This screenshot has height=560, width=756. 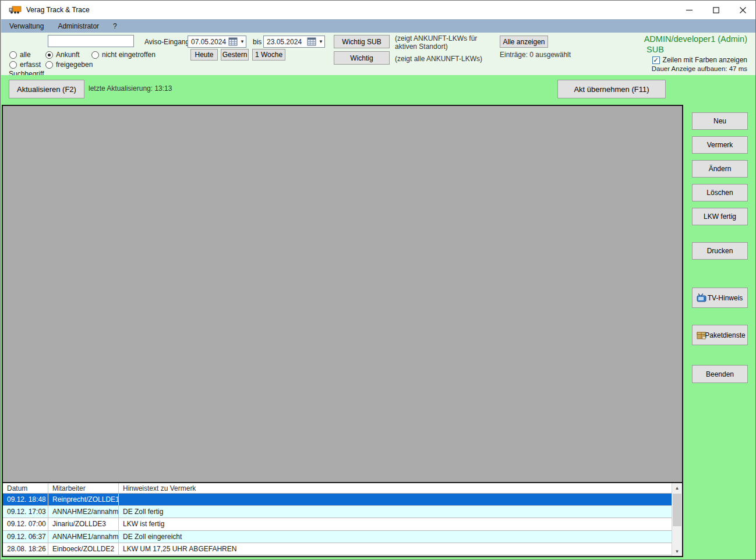 What do you see at coordinates (78, 26) in the screenshot?
I see `menu-item-administrator: Administrator` at bounding box center [78, 26].